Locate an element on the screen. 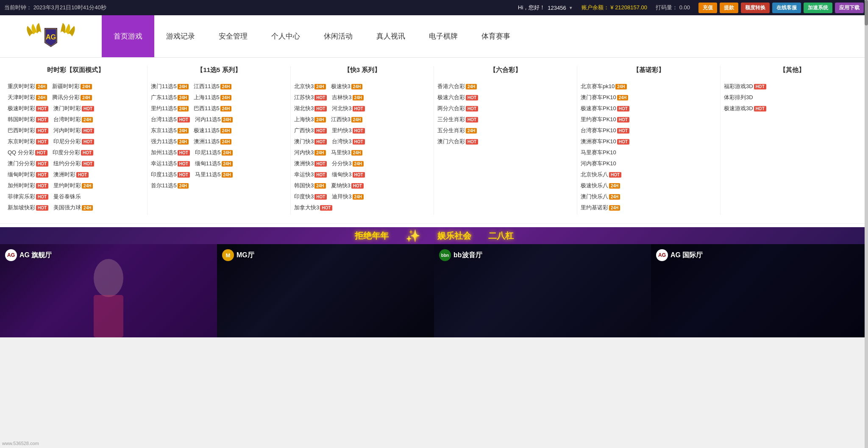  nav-item-records: 游戏记录 is located at coordinates (181, 36).